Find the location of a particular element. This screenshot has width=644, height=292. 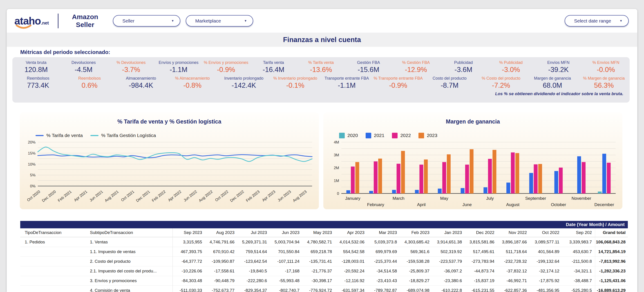

bar-2023-February is located at coordinates (380, 176).